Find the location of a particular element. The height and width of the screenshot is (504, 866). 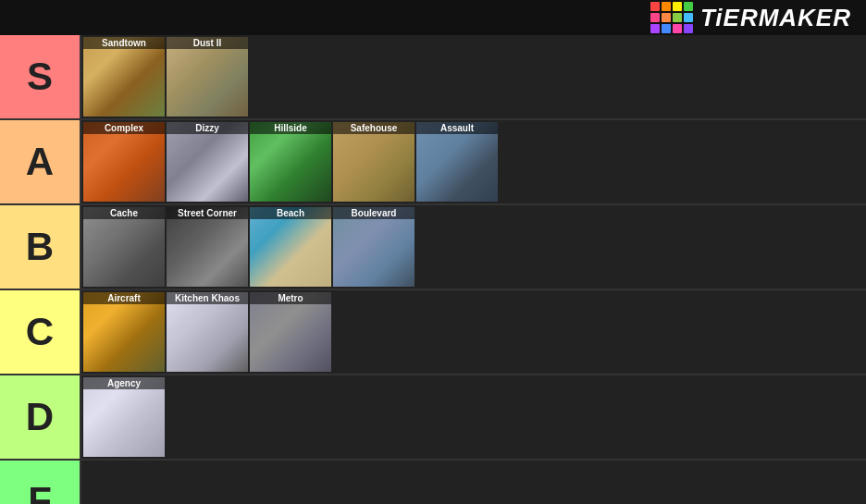

map-item-kitchenkhaos: Kitchen Khaos is located at coordinates (207, 332).